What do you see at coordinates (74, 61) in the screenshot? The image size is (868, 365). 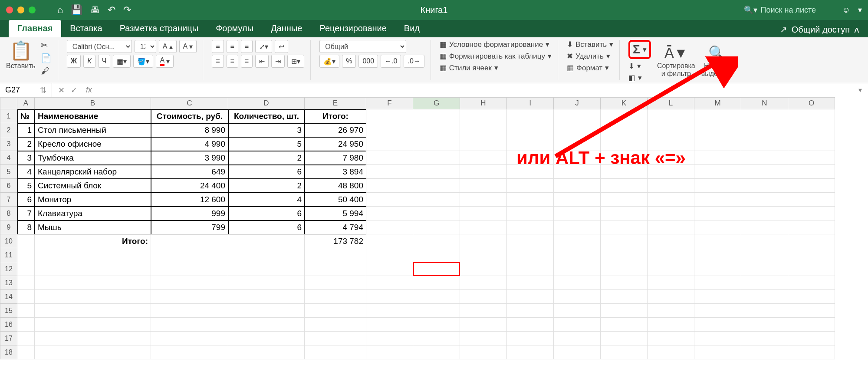 I see `bold-button: Ж` at bounding box center [74, 61].